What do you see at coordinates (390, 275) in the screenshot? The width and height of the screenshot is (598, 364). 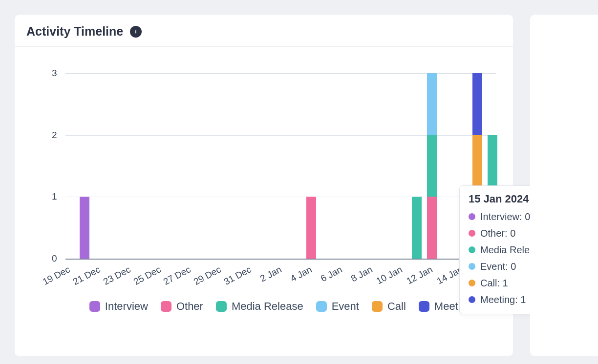 I see `x-tick-label: 10 Jan` at bounding box center [390, 275].